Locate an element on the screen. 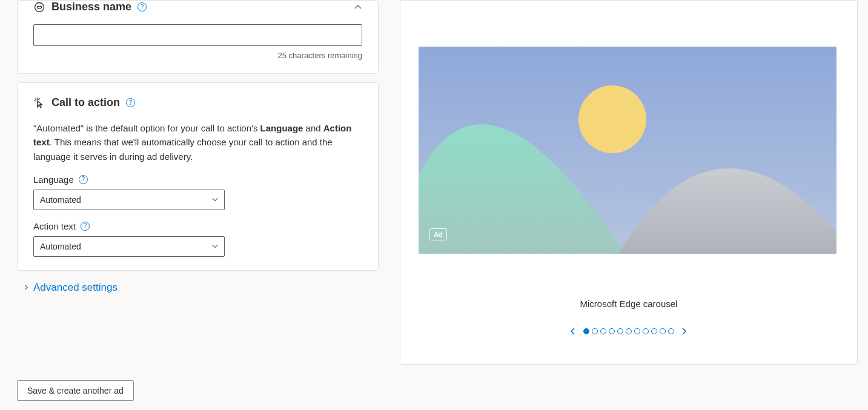 Image resolution: width=868 pixels, height=410 pixels. action-text-label-row: Action text is located at coordinates (197, 226).